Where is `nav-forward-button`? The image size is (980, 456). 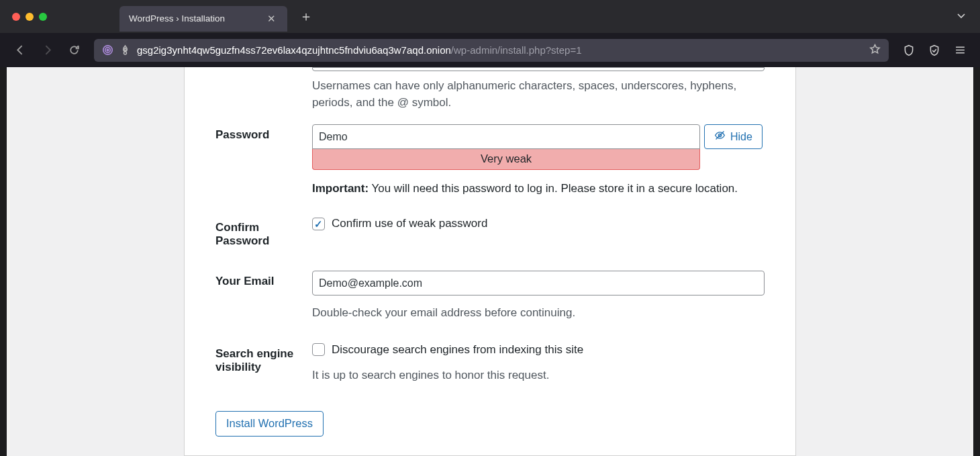
nav-forward-button is located at coordinates (47, 50).